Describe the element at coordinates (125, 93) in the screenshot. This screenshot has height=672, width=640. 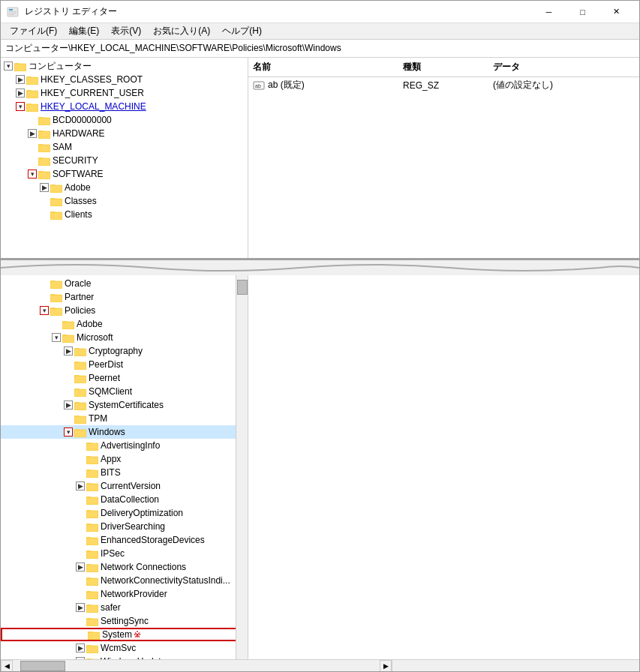
I see `tree-item-hkcu: ▶ HKEY_CURRENT_USER` at that location.